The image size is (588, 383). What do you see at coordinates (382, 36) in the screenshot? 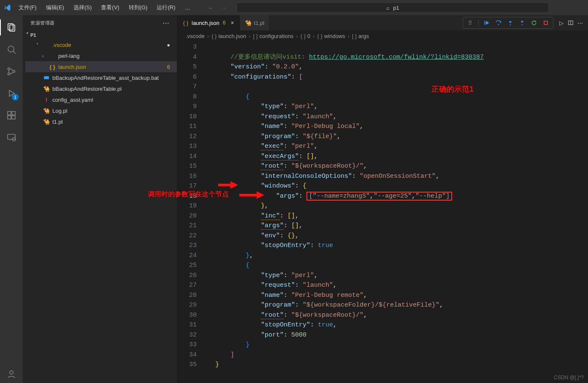
I see `breadcrumbs: .vscode›{ }launch.json›[ ]configurations…` at bounding box center [382, 36].